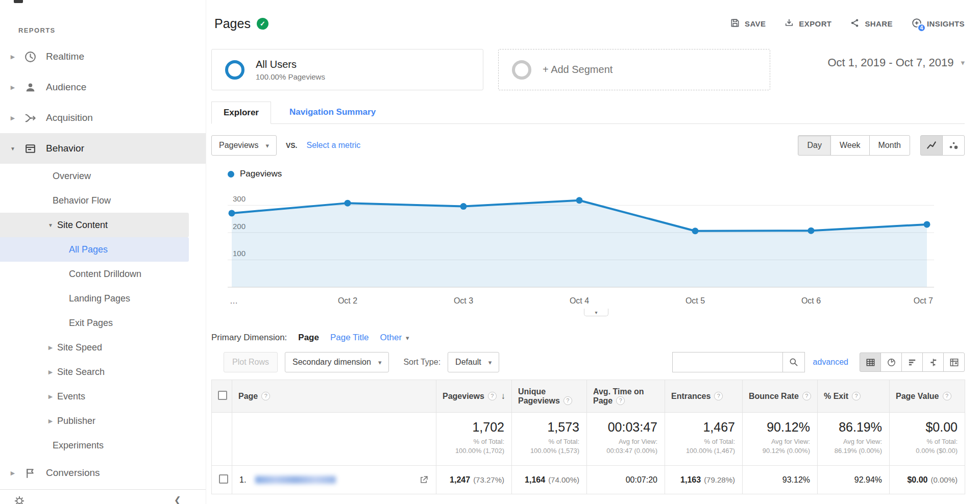 The image size is (980, 504). What do you see at coordinates (814, 145) in the screenshot?
I see `granularity-day-button: Day` at bounding box center [814, 145].